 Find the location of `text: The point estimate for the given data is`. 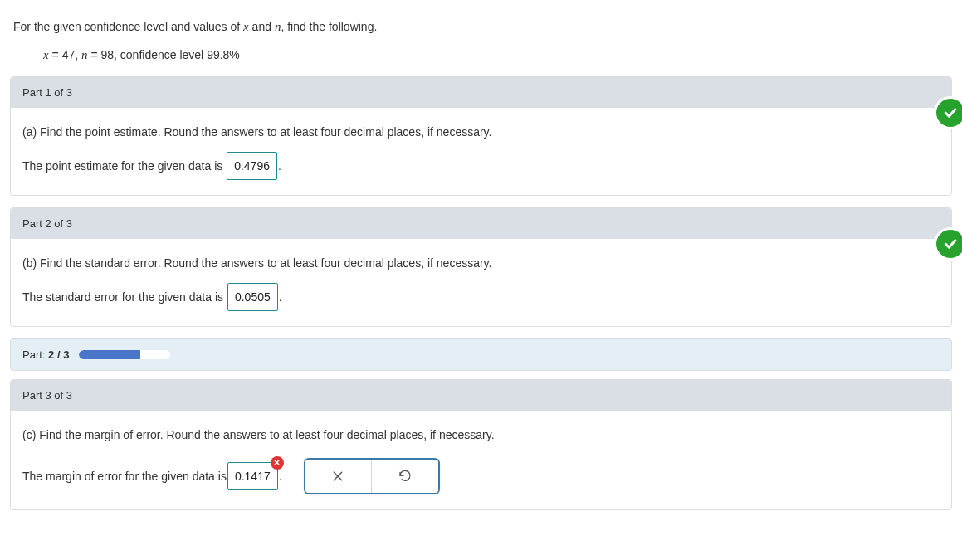

text: The point estimate for the given data is is located at coordinates (125, 166).